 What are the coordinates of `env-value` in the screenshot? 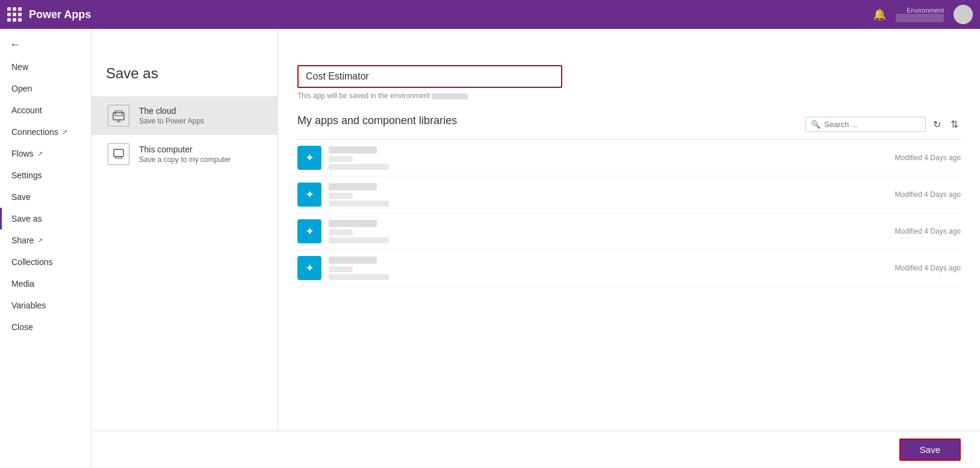 It's located at (920, 18).